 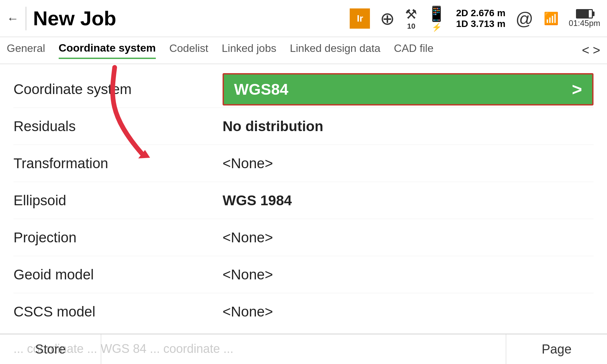 What do you see at coordinates (304, 275) in the screenshot?
I see `row-geoid-model: Geoid model <None>` at bounding box center [304, 275].